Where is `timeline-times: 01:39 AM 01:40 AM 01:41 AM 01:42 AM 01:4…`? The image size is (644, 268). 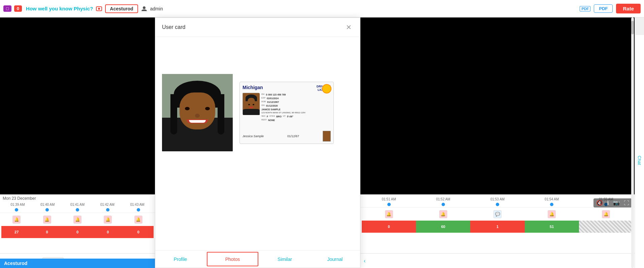 timeline-times: 01:39 AM 01:40 AM 01:41 AM 01:42 AM 01:4… is located at coordinates (77, 204).